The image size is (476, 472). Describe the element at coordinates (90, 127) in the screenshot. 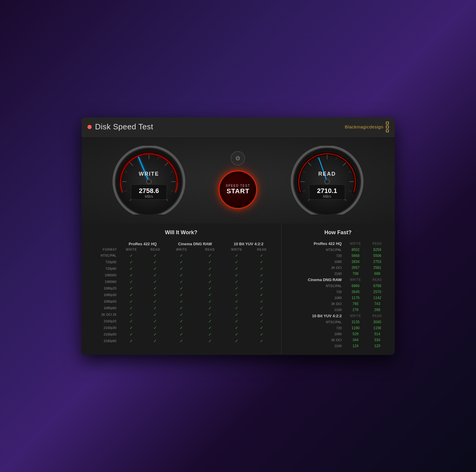

I see `close-button` at that location.